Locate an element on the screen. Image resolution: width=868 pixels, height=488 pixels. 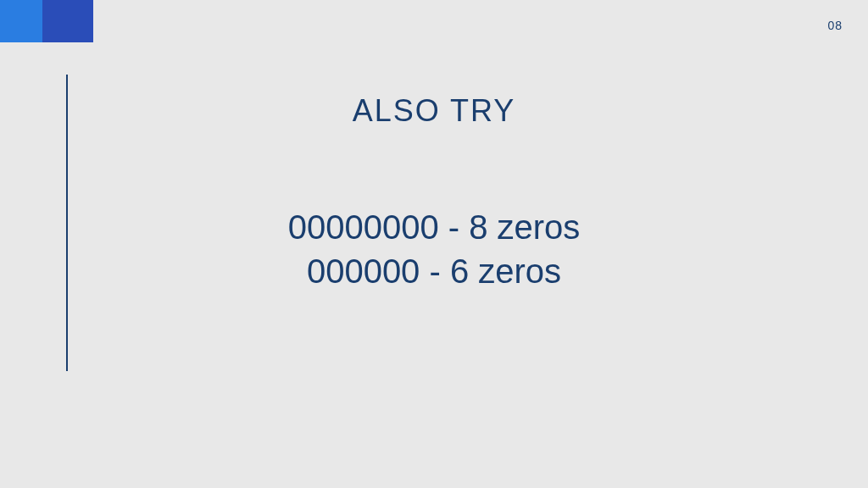
body-line-2: 000000 - 6 zeros is located at coordinates (434, 271).